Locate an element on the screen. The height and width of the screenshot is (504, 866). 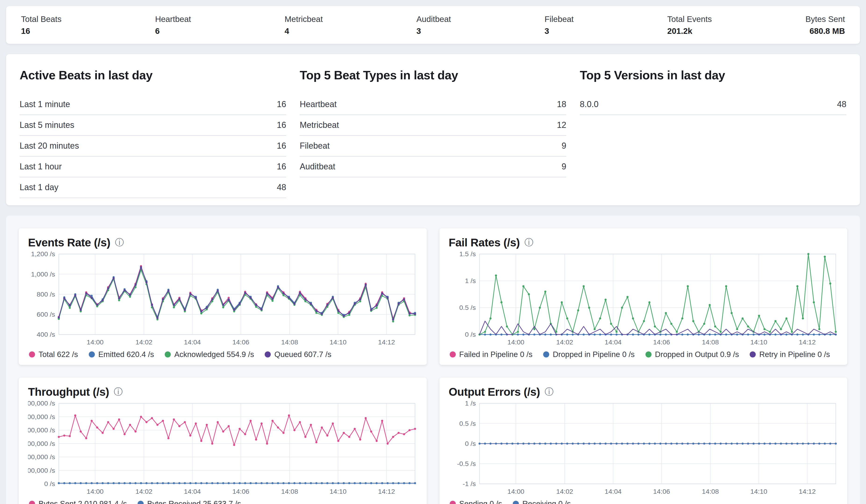
summary-metric-label: Filebeat is located at coordinates (559, 19).